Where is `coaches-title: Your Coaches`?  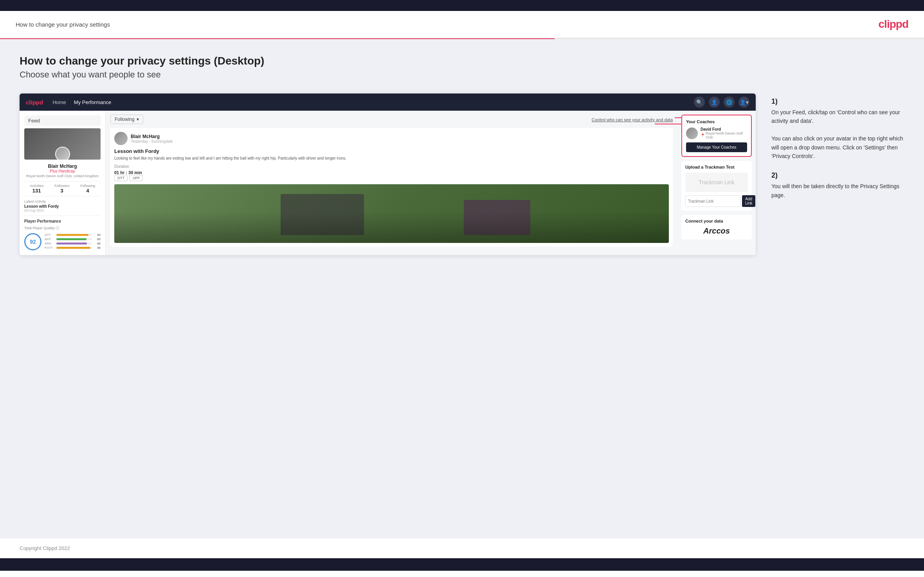 coaches-title: Your Coaches is located at coordinates (717, 122).